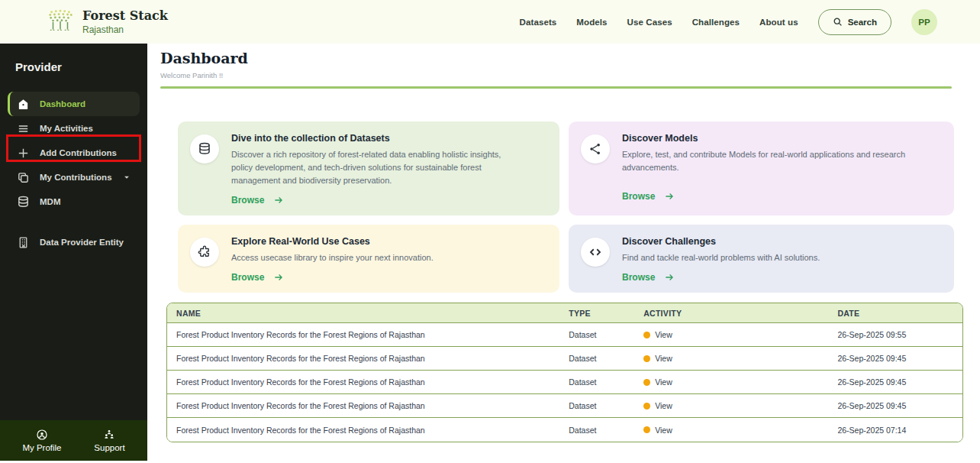  What do you see at coordinates (73, 177) in the screenshot?
I see `sidebar-item-my-contributions: My Contributions` at bounding box center [73, 177].